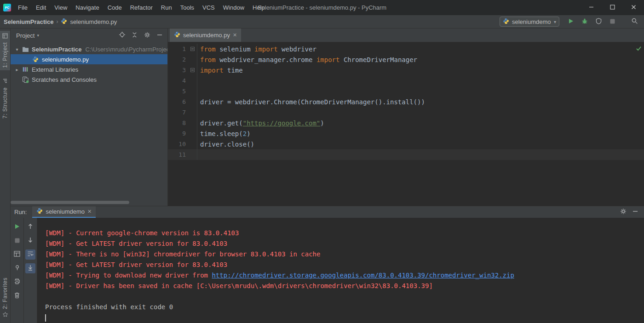 Image resolution: width=644 pixels, height=323 pixels. What do you see at coordinates (183, 133) in the screenshot?
I see `line-number-gutter: 9` at bounding box center [183, 133].